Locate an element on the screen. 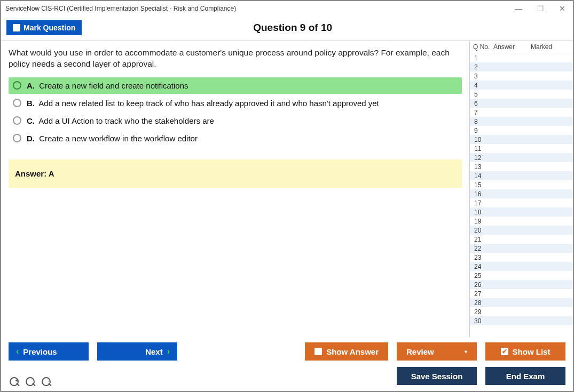 The width and height of the screenshot is (574, 392). question-list-row: 28 is located at coordinates (521, 303).